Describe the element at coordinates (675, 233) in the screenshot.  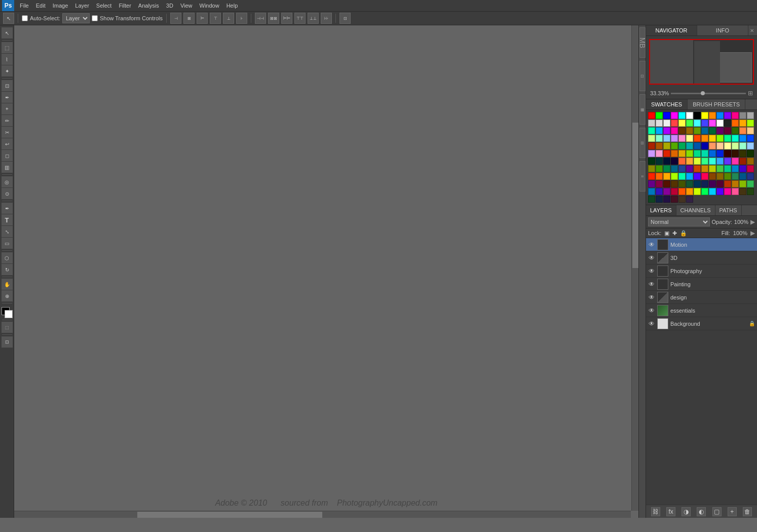
I see `lock-move-icon: ✚` at that location.